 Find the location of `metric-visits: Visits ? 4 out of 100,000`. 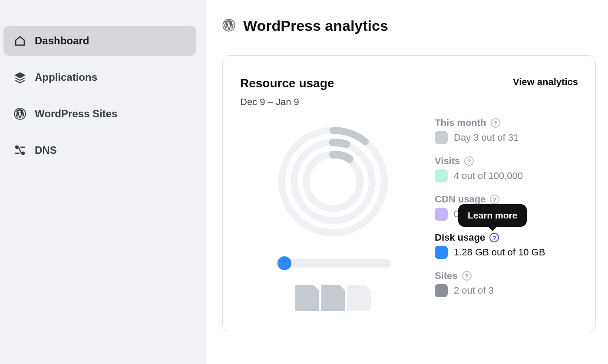

metric-visits: Visits ? 4 out of 100,000 is located at coordinates (506, 169).